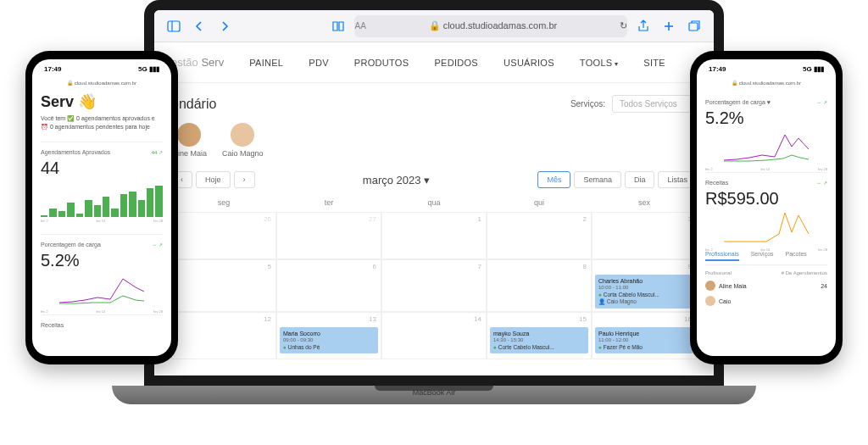 The height and width of the screenshot is (445, 868). Describe the element at coordinates (539, 286) in the screenshot. I see `calendar-cell: 8` at that location.